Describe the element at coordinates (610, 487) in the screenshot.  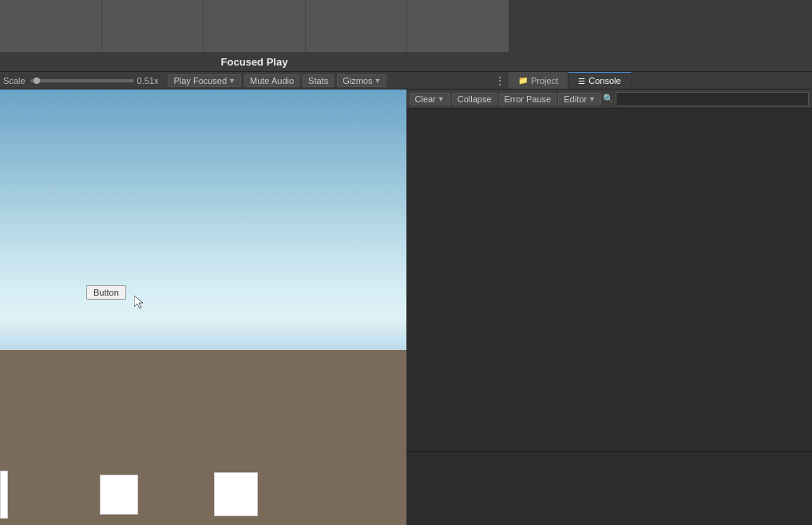
I see `console-bottom` at that location.